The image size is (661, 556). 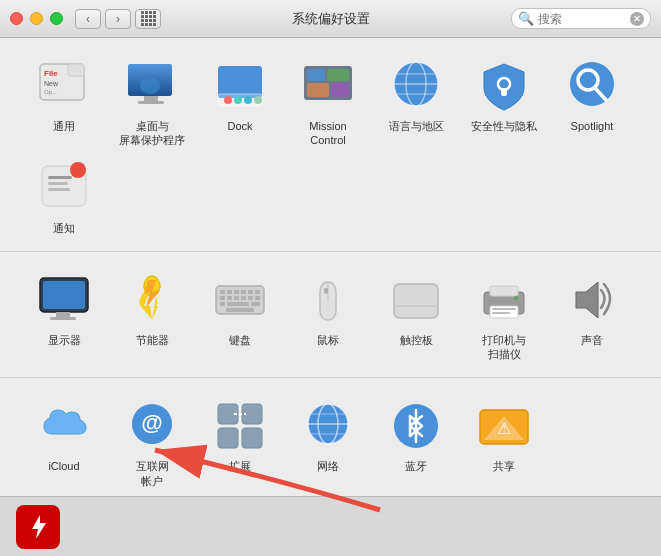 What do you see at coordinates (416, 443) in the screenshot?
I see `pref-bluetooth: 蓝牙` at bounding box center [416, 443].